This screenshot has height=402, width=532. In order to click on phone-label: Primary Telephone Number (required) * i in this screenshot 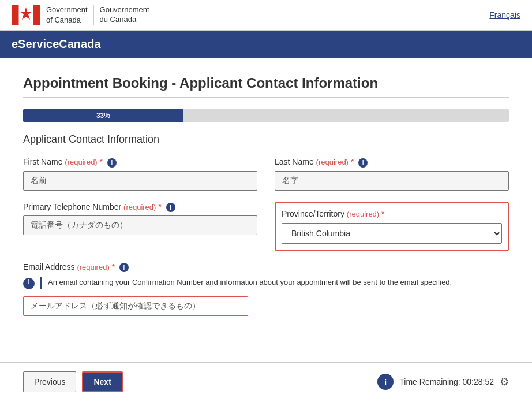, I will do `click(140, 207)`.